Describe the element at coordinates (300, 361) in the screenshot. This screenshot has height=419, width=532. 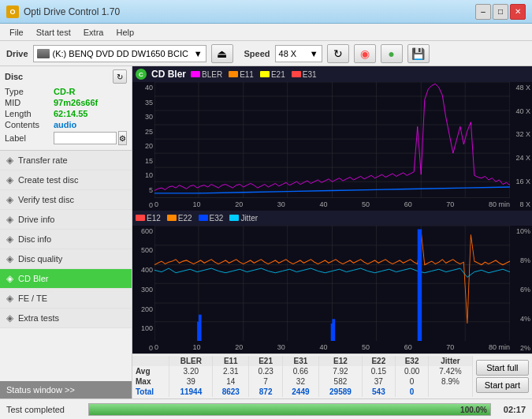
I see `stats-col-e31: E31` at that location.